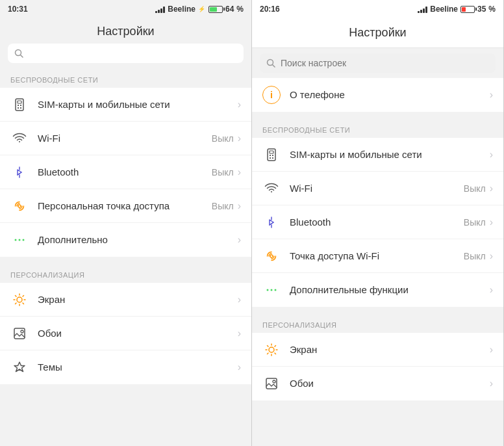  I want to click on left-status-right: Beeline ⚡ 64%, so click(199, 9).